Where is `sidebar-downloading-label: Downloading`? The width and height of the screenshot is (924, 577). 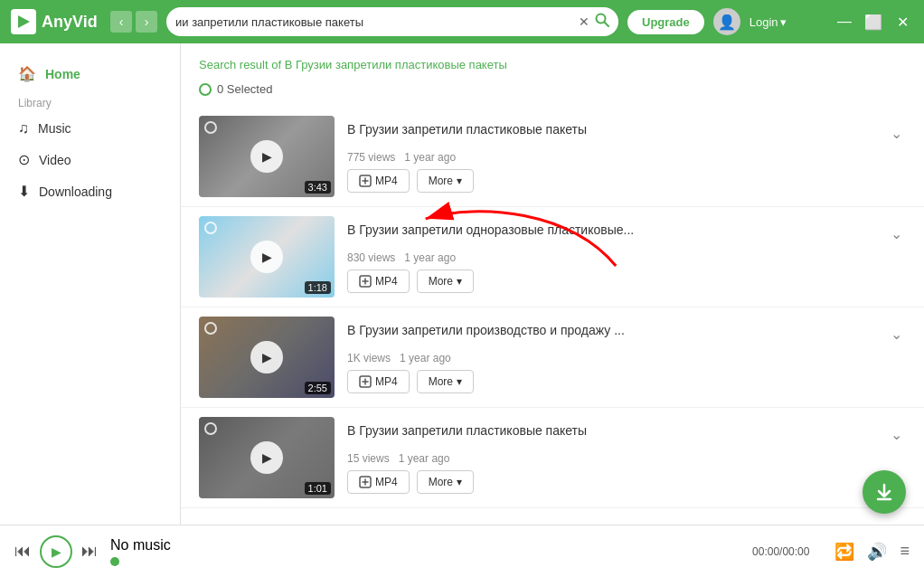 sidebar-downloading-label: Downloading is located at coordinates (76, 192).